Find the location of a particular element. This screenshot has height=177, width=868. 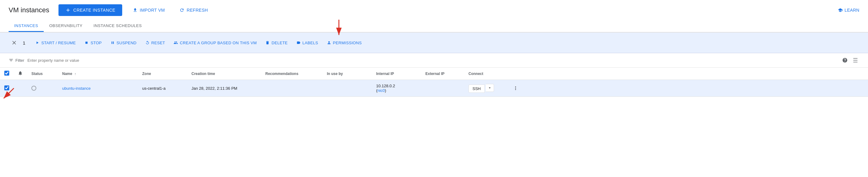

header-connect: Connect is located at coordinates (486, 74).